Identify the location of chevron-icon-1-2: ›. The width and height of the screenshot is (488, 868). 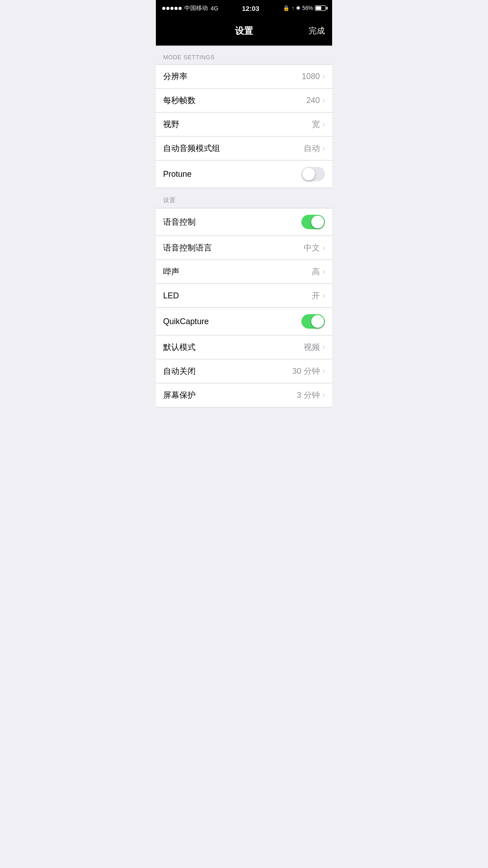
(324, 272).